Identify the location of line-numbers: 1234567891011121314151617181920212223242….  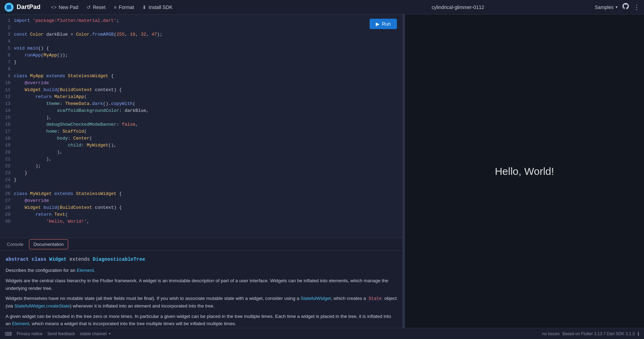
(7, 126).